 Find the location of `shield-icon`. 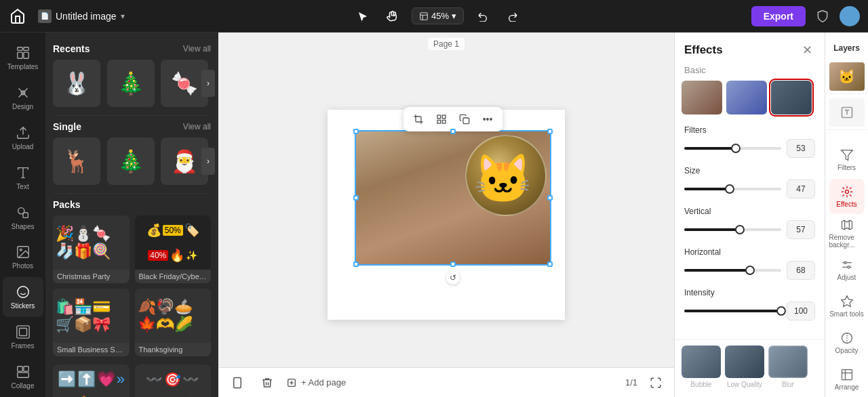

shield-icon is located at coordinates (823, 16).